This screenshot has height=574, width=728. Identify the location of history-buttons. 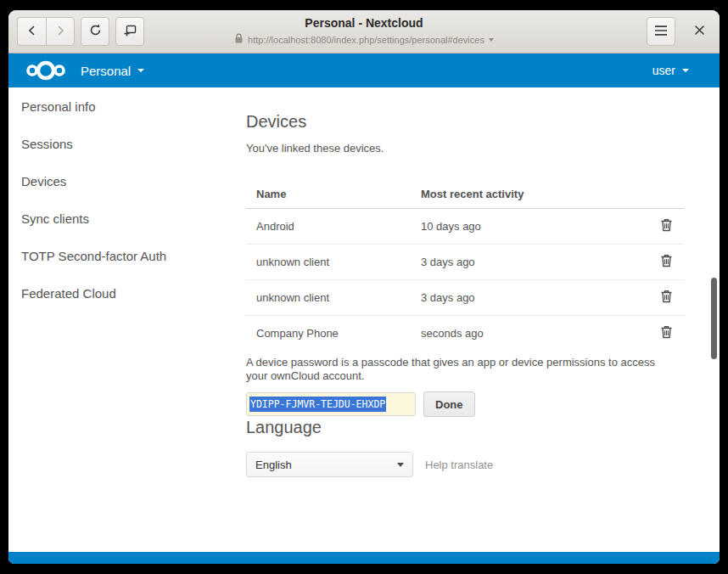
(46, 31).